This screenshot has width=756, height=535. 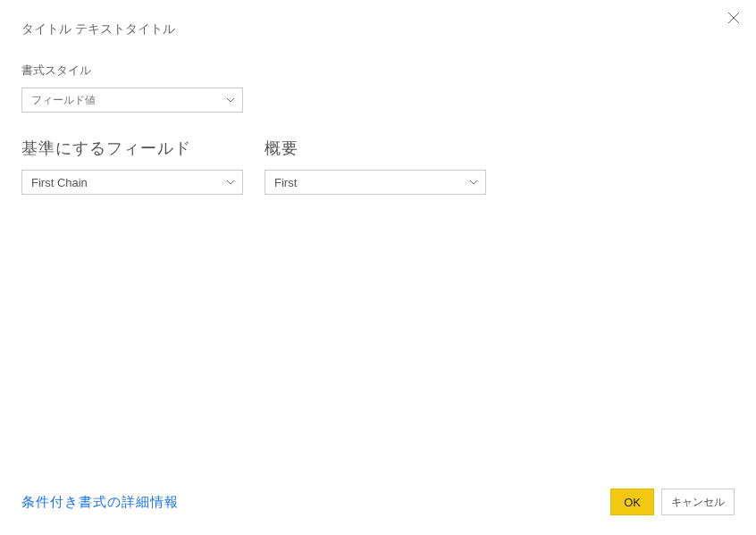 What do you see at coordinates (100, 502) in the screenshot?
I see `learn-more-link: 条件付き書式の詳細情報` at bounding box center [100, 502].